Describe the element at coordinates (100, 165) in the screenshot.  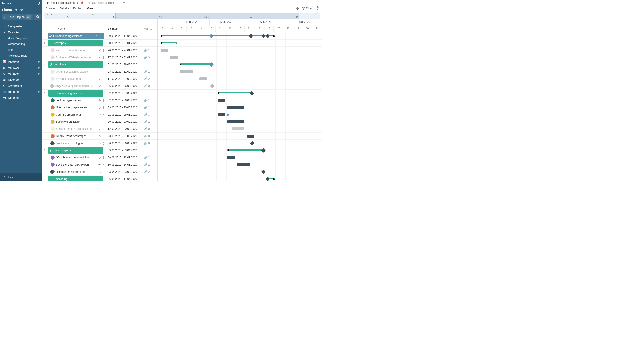
I see `task-row: Save-the-Date Anschreiben👁⋮16.03.2020 - …` at that location.